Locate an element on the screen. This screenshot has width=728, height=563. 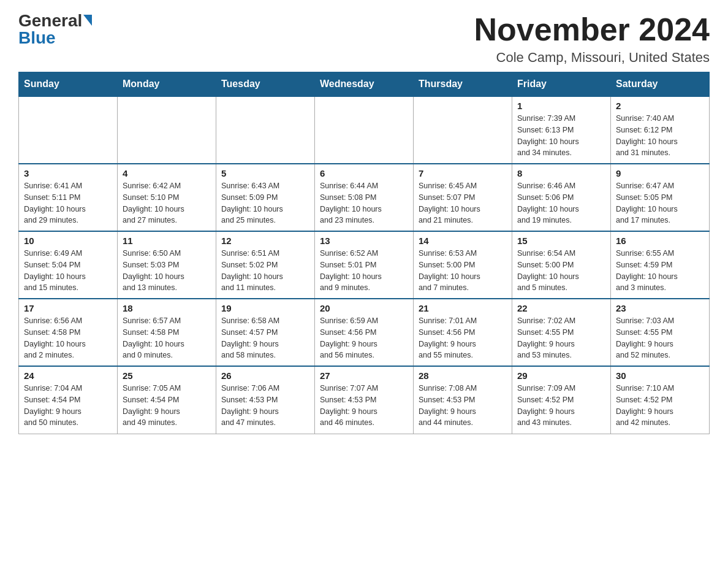
calendar-cell: 17Sunrise: 6:56 AMSunset: 4:58 PMDayligh… is located at coordinates (69, 332).